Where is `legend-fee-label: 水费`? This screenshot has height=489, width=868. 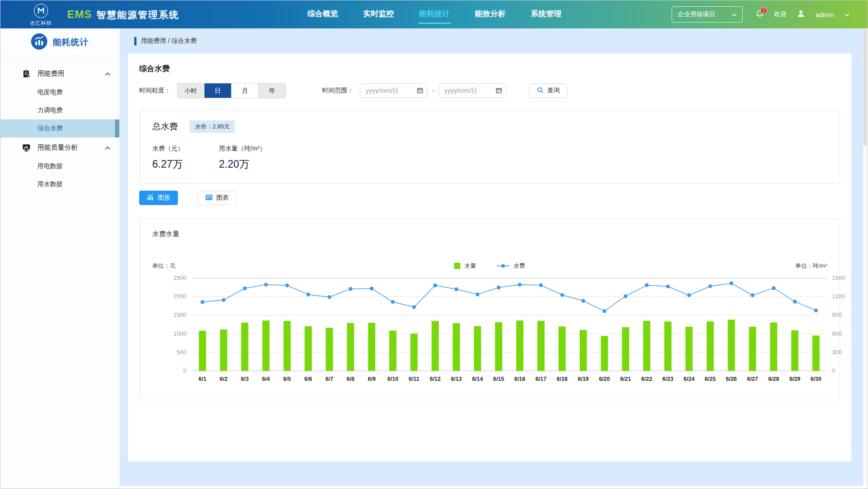
legend-fee-label: 水费 is located at coordinates (519, 266).